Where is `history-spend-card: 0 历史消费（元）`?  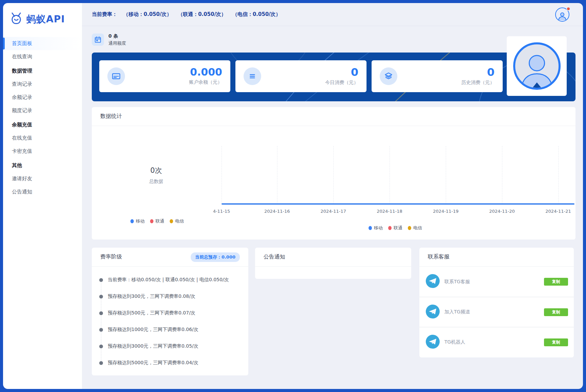
history-spend-card: 0 历史消费（元） is located at coordinates (437, 76).